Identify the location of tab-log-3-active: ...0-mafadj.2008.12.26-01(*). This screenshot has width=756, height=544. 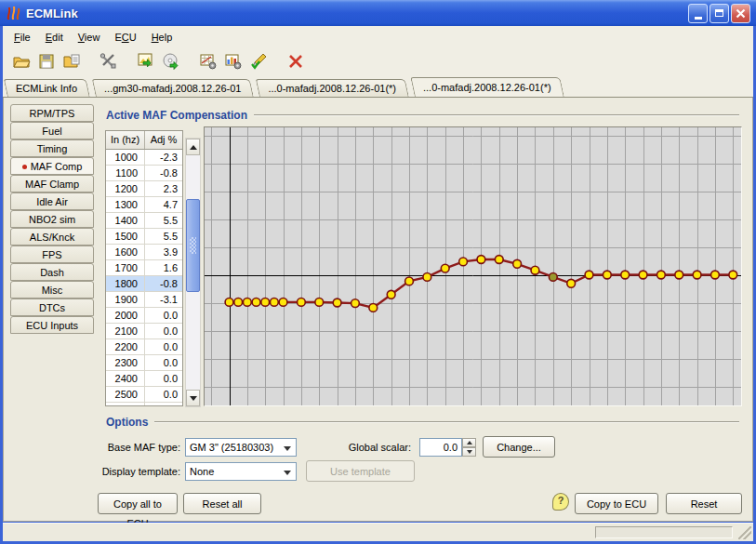
(489, 87).